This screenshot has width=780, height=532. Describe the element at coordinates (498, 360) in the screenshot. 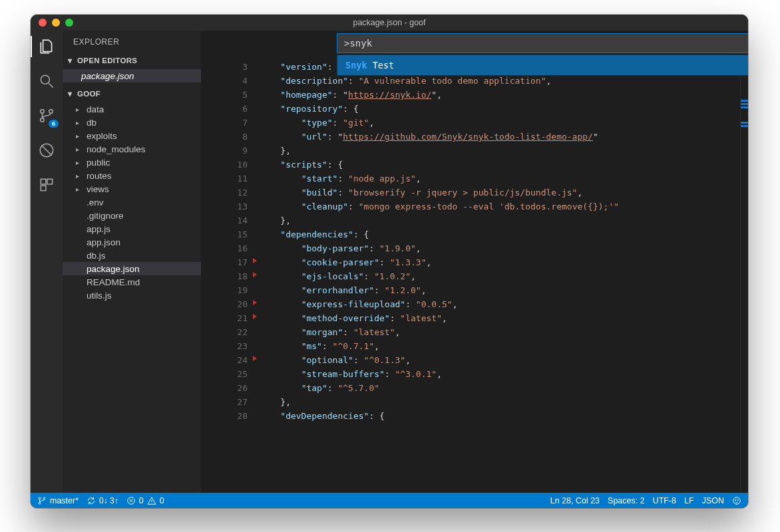

I see `code-line: "optional": "^0.1.3",` at that location.